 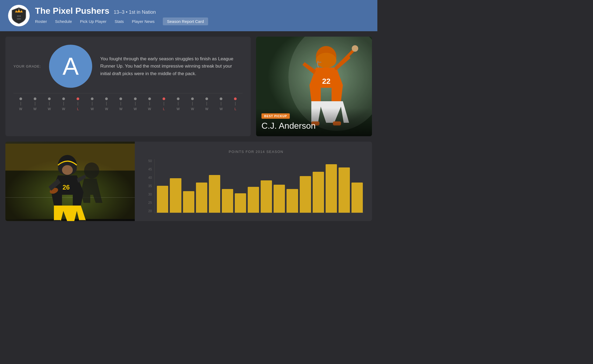 What do you see at coordinates (150, 203) in the screenshot?
I see `y-label: 25` at bounding box center [150, 203].